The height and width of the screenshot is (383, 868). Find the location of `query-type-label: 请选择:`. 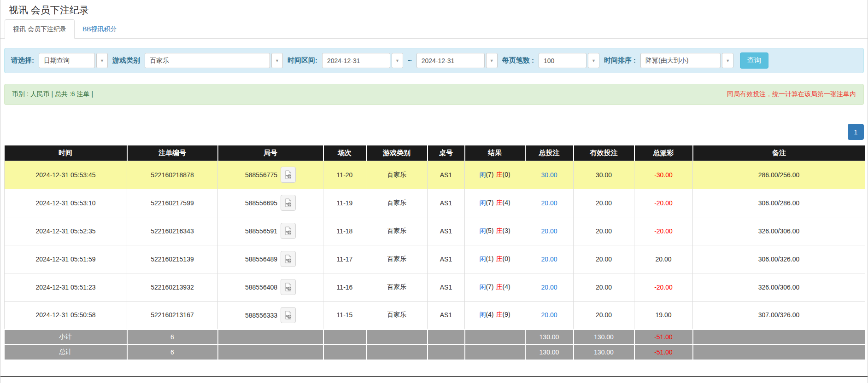

query-type-label: 请选择: is located at coordinates (23, 61).